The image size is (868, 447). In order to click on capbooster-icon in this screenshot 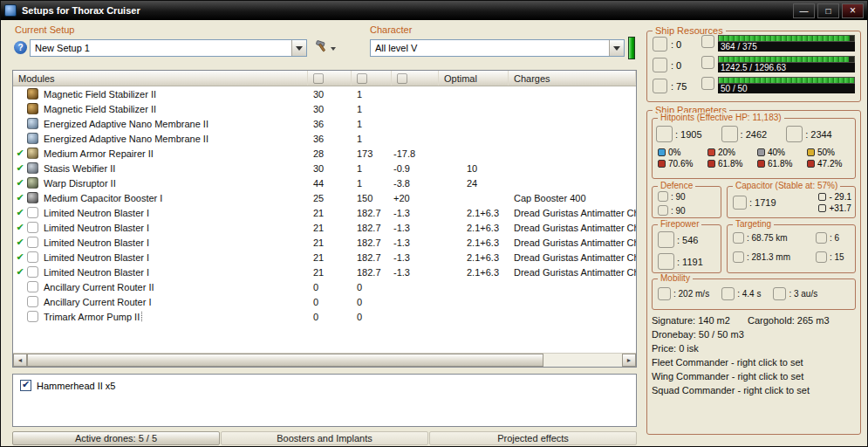, I will do `click(33, 197)`.